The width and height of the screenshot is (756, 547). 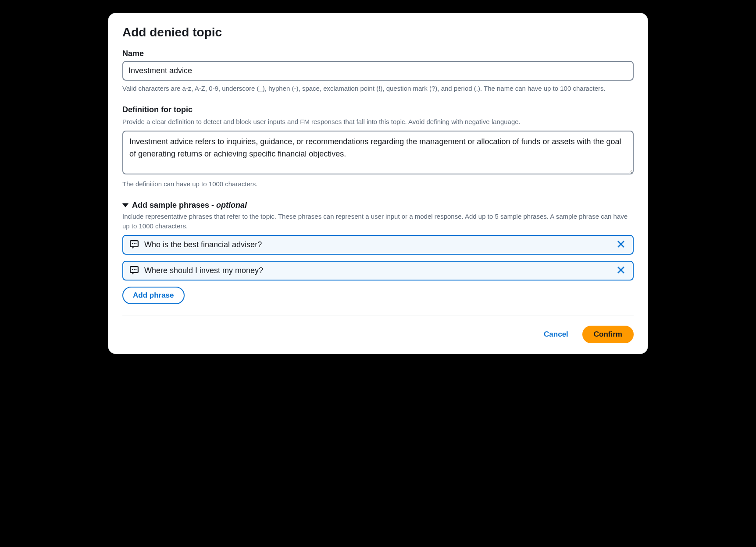 I want to click on sample-phrases-section: Add sample phrases - optional Include re…, so click(x=378, y=252).